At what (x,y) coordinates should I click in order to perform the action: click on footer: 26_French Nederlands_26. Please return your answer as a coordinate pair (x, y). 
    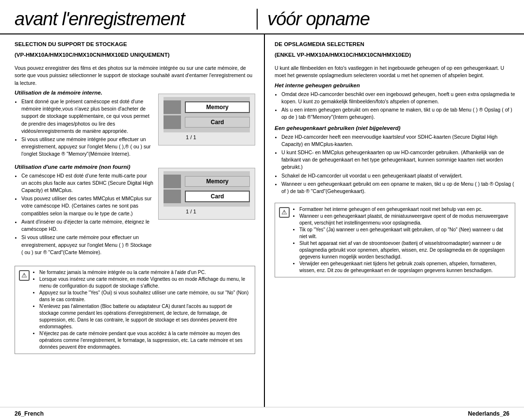
    Looking at the image, I should click on (262, 413).